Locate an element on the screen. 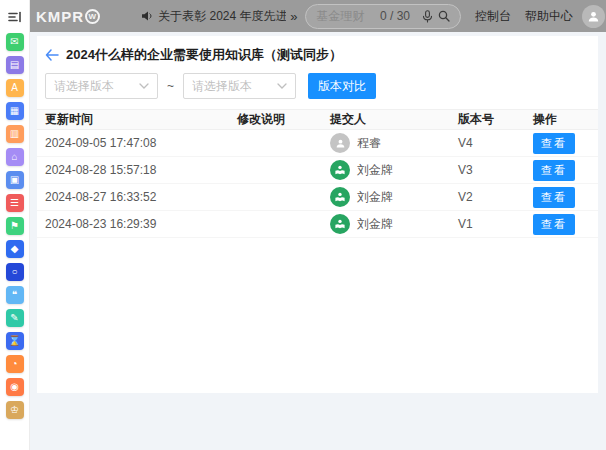 Image resolution: width=606 pixels, height=450 pixels. handbag-app-icon: ⌂ is located at coordinates (15, 157).